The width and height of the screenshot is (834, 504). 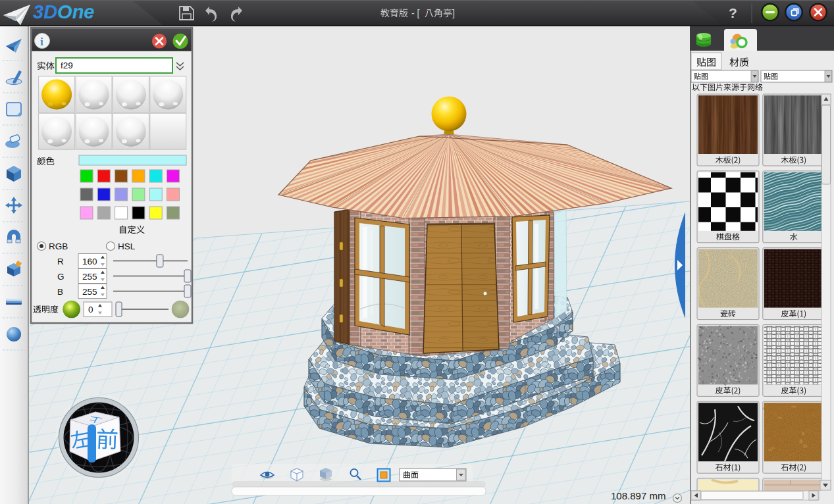 What do you see at coordinates (61, 276) in the screenshot?
I see `svg-text: G` at bounding box center [61, 276].